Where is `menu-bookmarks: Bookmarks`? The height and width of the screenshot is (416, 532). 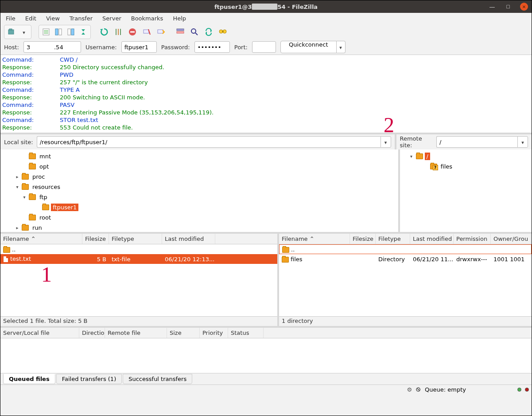
menu-bookmarks: Bookmarks is located at coordinates (147, 19).